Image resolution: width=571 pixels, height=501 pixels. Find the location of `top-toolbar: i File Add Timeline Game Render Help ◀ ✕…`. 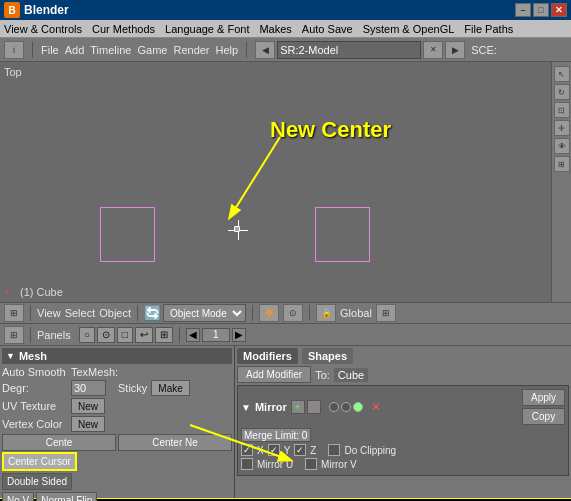

top-toolbar: i File Add Timeline Game Render Help ◀ ✕… is located at coordinates (286, 50).